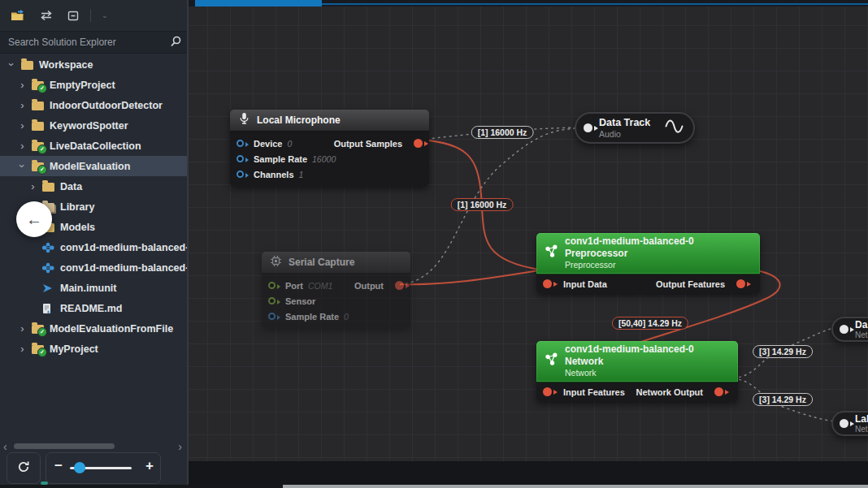 The width and height of the screenshot is (868, 488). What do you see at coordinates (330, 143) in the screenshot?
I see `node-row: Device 0 Output Samples` at bounding box center [330, 143].